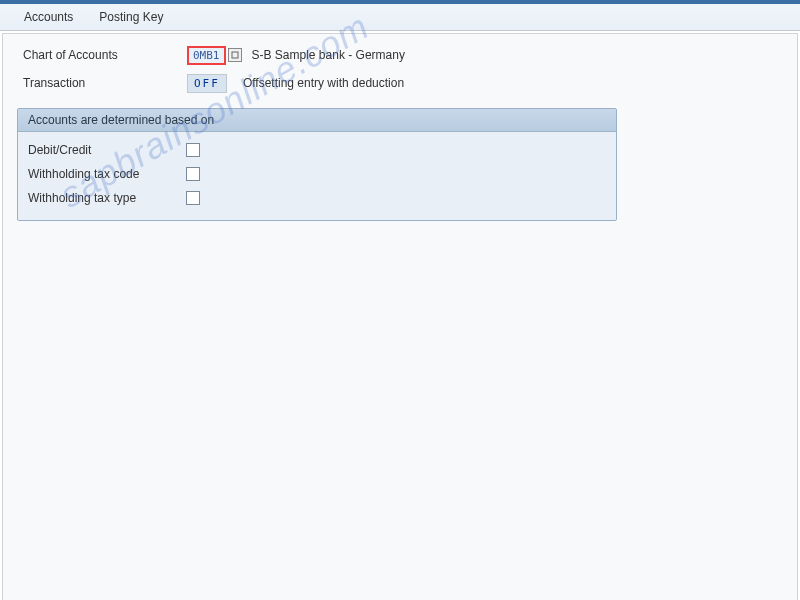 The height and width of the screenshot is (600, 800). I want to click on group-accounts-determined: Accounts are determined based on Debit/C…, so click(317, 164).